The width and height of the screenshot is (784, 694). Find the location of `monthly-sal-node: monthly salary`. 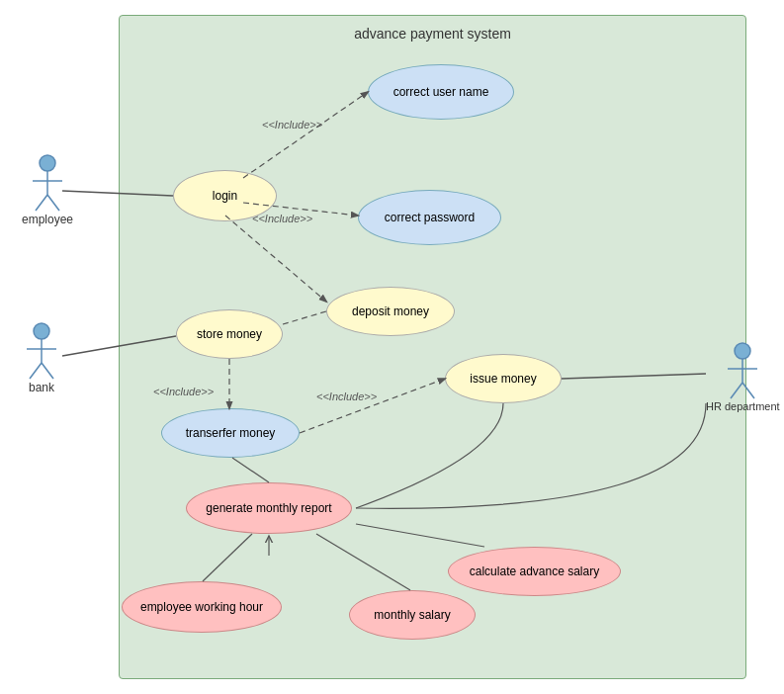

monthly-sal-node: monthly salary is located at coordinates (412, 615).